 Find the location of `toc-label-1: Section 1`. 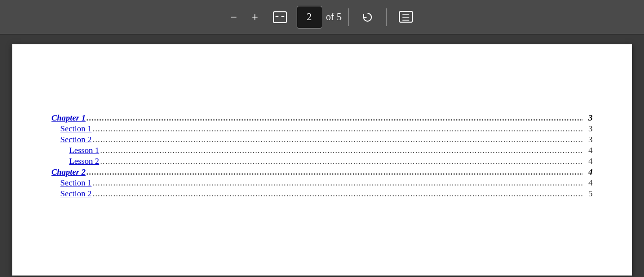

toc-label-1: Section 1 is located at coordinates (76, 129).